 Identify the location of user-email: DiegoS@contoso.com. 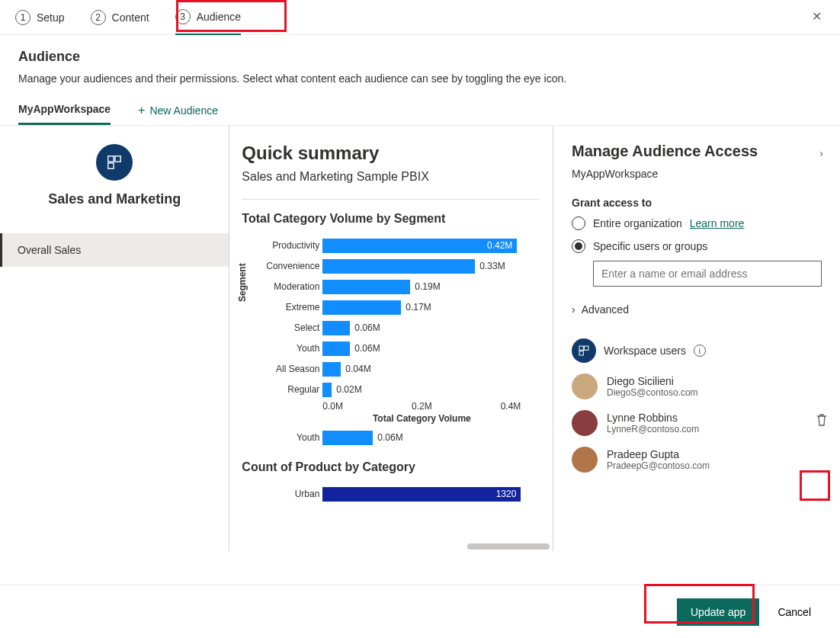
(652, 393).